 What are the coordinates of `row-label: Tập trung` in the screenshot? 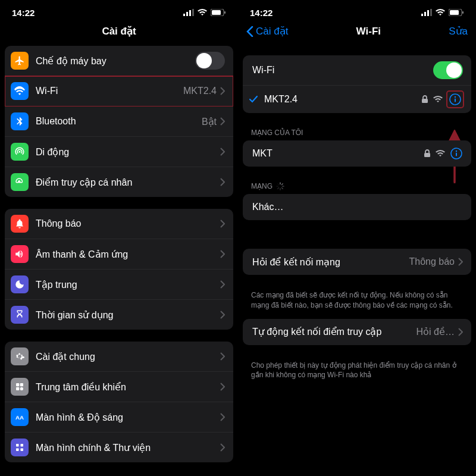 It's located at (128, 284).